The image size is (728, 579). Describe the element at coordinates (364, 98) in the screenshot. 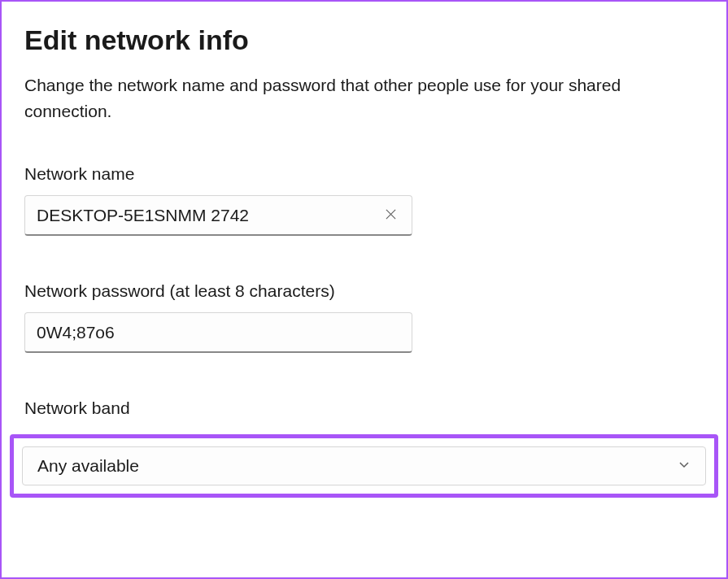

I see `page-description: Change the network name and password tha…` at that location.